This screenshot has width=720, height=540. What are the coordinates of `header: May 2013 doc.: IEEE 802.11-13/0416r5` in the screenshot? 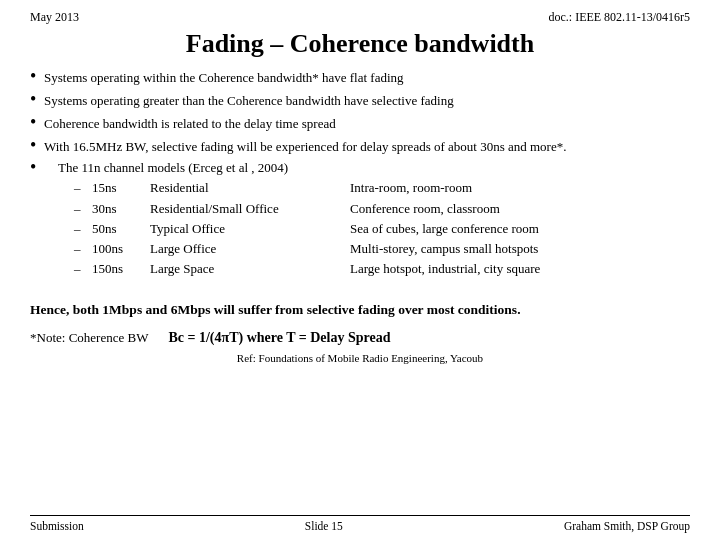 It's located at (360, 18).